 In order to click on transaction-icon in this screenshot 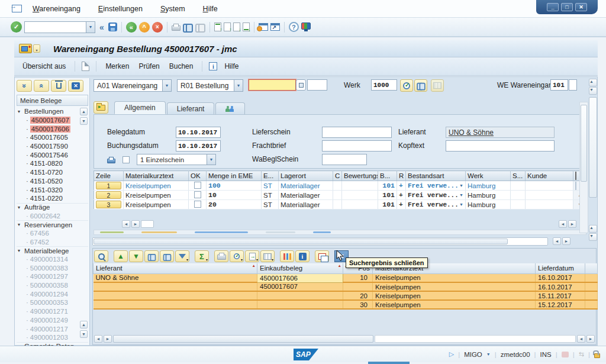, I will do `click(25, 49)`.